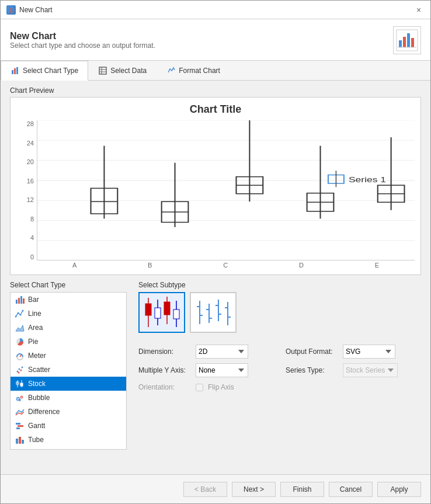 The image size is (431, 504). Describe the element at coordinates (68, 342) in the screenshot. I see `chart-type-pie: Pie` at that location.